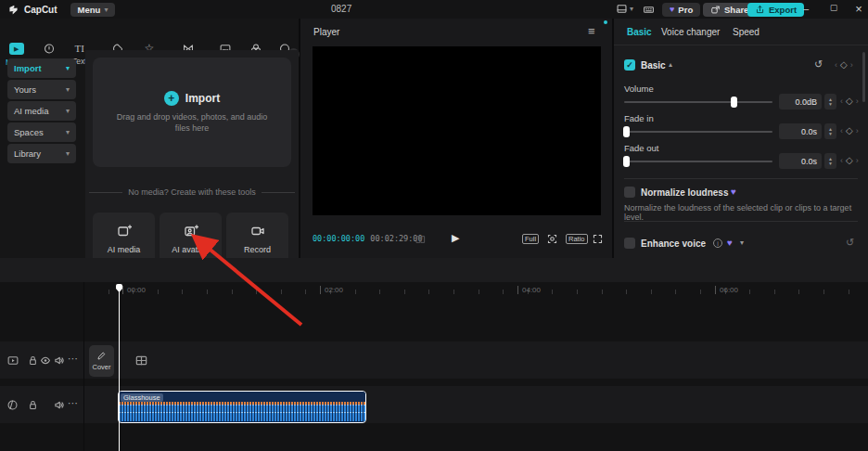 Image resolution: width=868 pixels, height=451 pixels. What do you see at coordinates (332, 290) in the screenshot?
I see `ruler-label: 02:00` at bounding box center [332, 290].